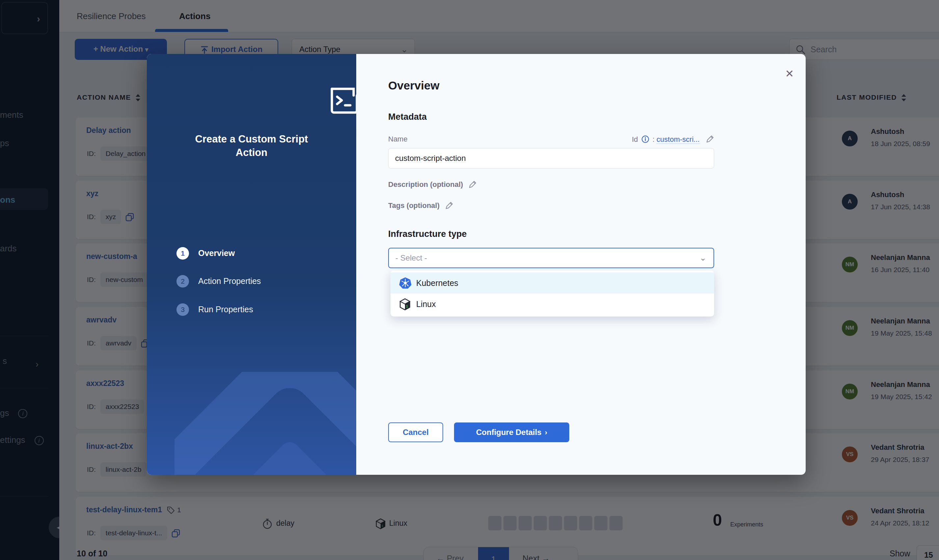 Image resolution: width=939 pixels, height=560 pixels. I want to click on step-overview: 1 Overview, so click(252, 255).